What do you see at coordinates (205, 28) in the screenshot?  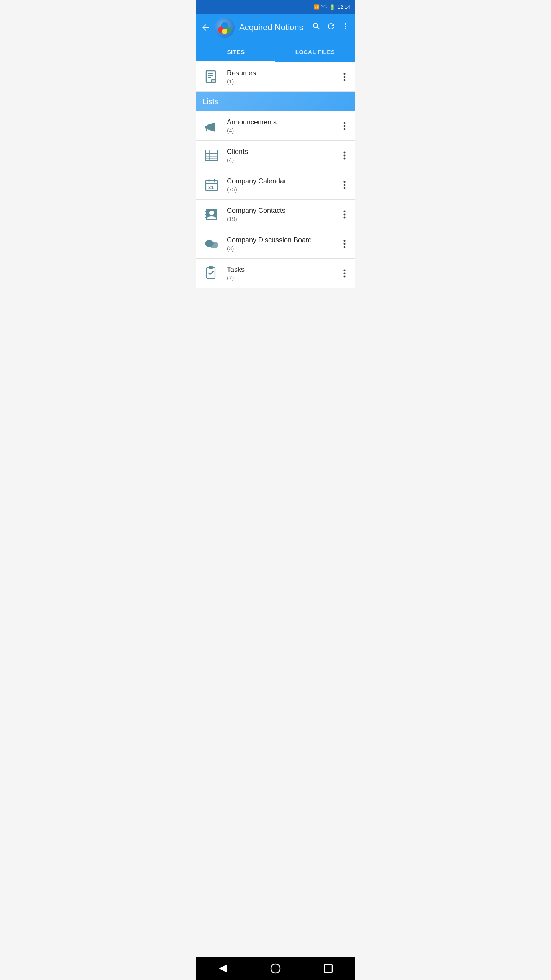 I see `back-button` at bounding box center [205, 28].